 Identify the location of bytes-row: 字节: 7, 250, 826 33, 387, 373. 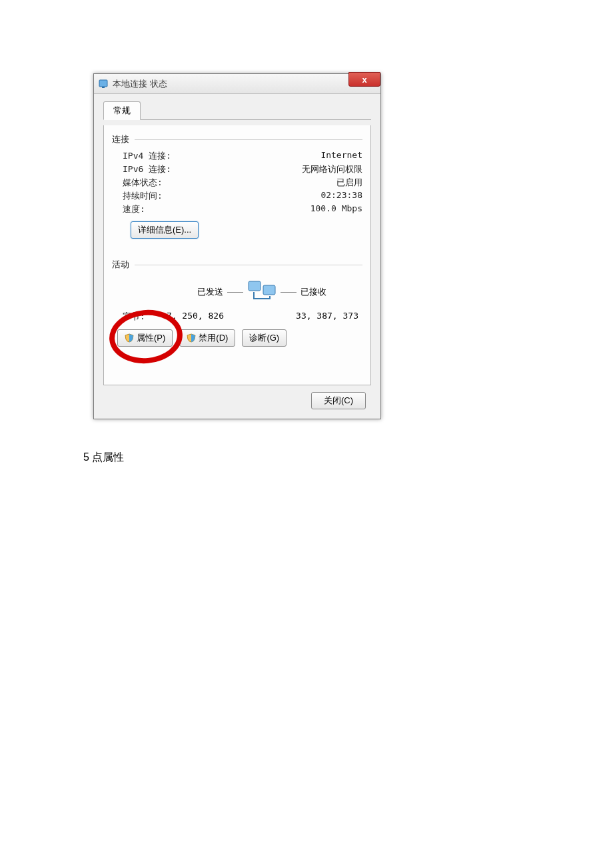
(237, 319).